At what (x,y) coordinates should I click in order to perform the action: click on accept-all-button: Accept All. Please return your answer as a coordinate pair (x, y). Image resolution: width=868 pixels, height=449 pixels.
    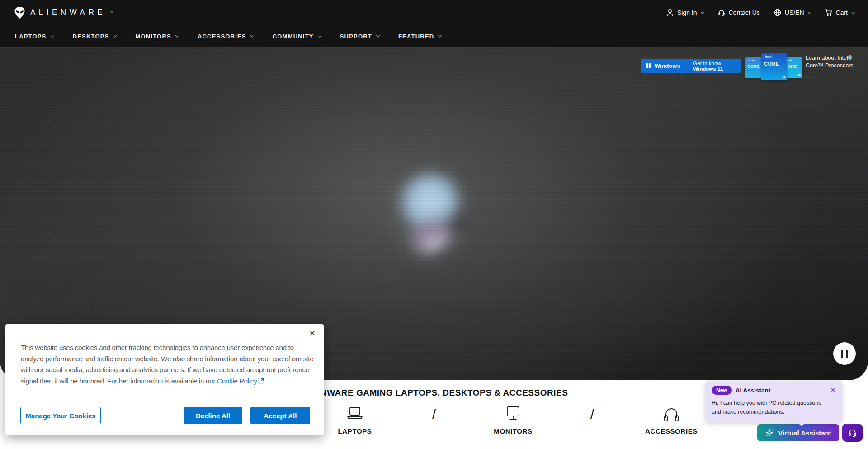
    Looking at the image, I should click on (280, 416).